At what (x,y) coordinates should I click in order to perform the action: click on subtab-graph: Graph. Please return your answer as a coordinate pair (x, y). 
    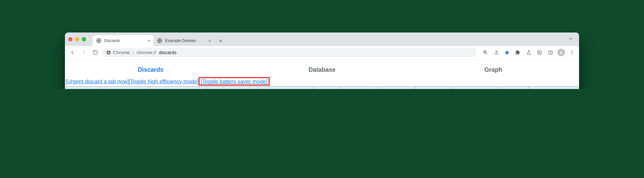
    Looking at the image, I should click on (494, 70).